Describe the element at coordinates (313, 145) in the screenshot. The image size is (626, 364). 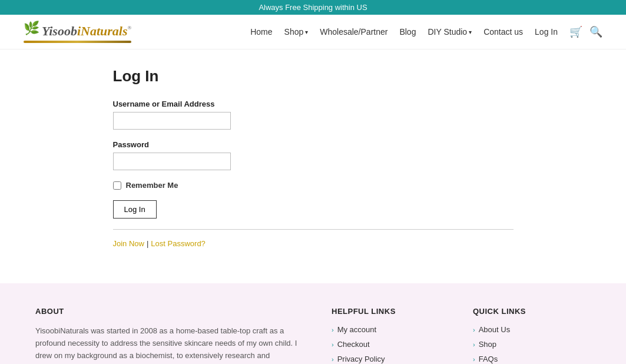
I see `password-label: Password` at that location.